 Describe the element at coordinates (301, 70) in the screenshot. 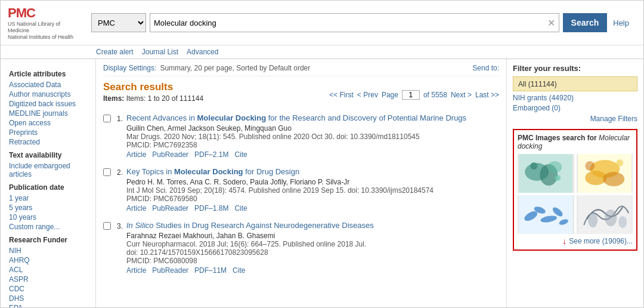

I see `display-bar: Display Settings: Summary, 20 per page, …` at that location.